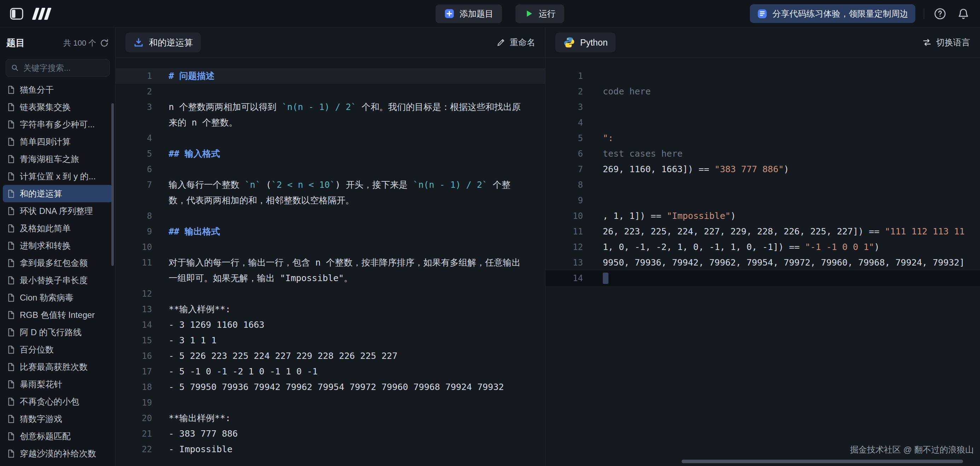  What do you see at coordinates (16, 43) in the screenshot?
I see `sidebar-title: 题目` at bounding box center [16, 43].